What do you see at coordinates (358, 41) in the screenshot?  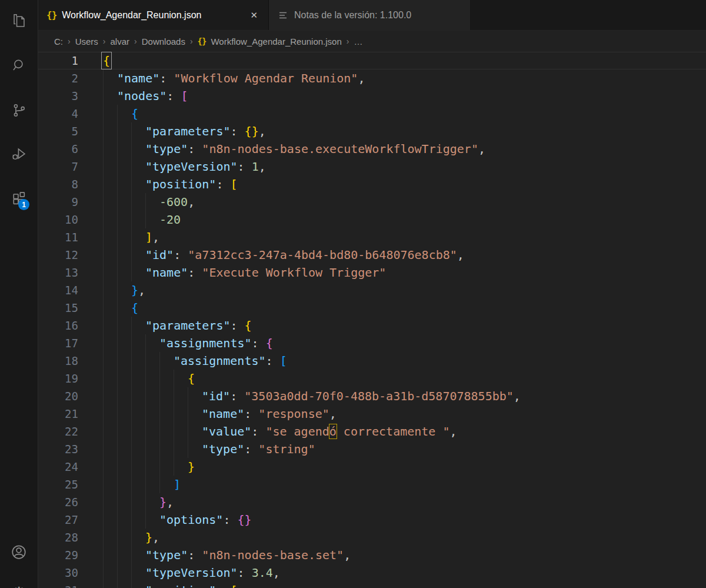 I see `breadcrumb-more: …` at bounding box center [358, 41].